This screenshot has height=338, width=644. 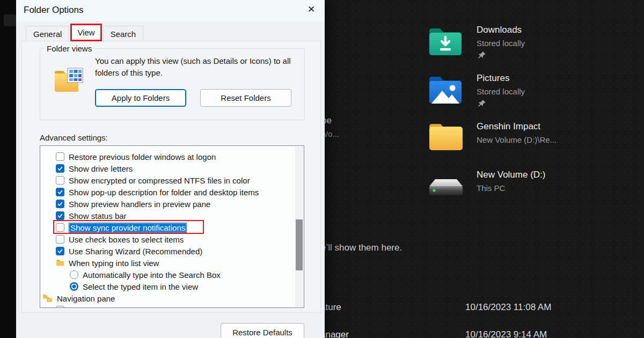 What do you see at coordinates (172, 216) in the screenshot?
I see `advanced-setting-row: Show status bar` at bounding box center [172, 216].